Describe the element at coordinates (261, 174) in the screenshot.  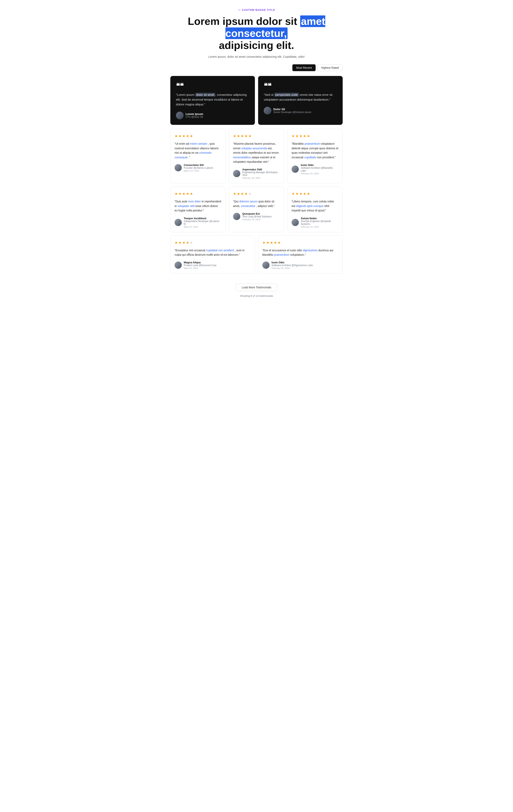
I see `card-author-role-2: Engineering Manager @Voluptas Tech` at that location.